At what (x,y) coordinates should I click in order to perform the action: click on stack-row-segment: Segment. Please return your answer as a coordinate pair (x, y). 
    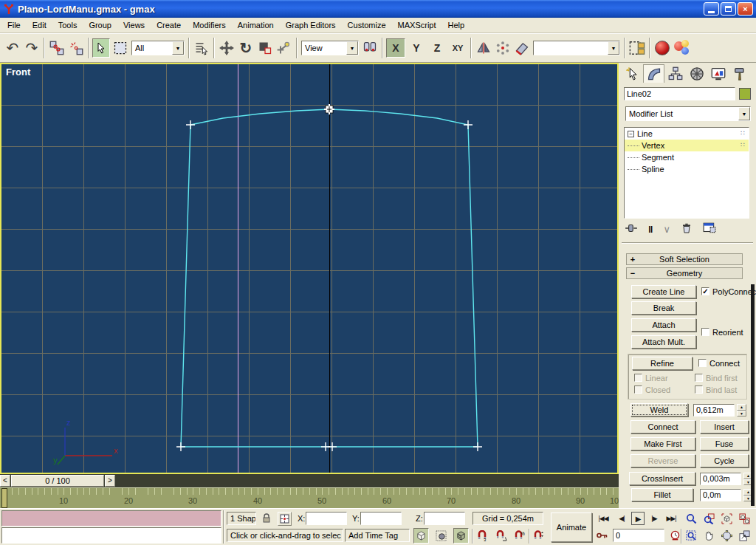
    Looking at the image, I should click on (687, 157).